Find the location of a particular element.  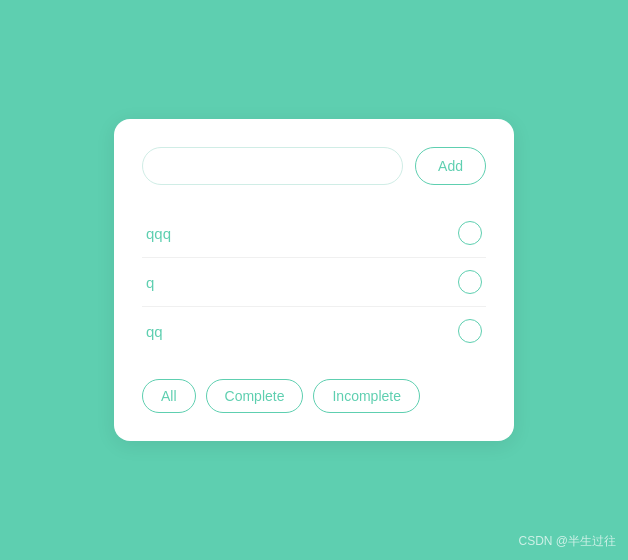

todo-item: qqq is located at coordinates (314, 234).